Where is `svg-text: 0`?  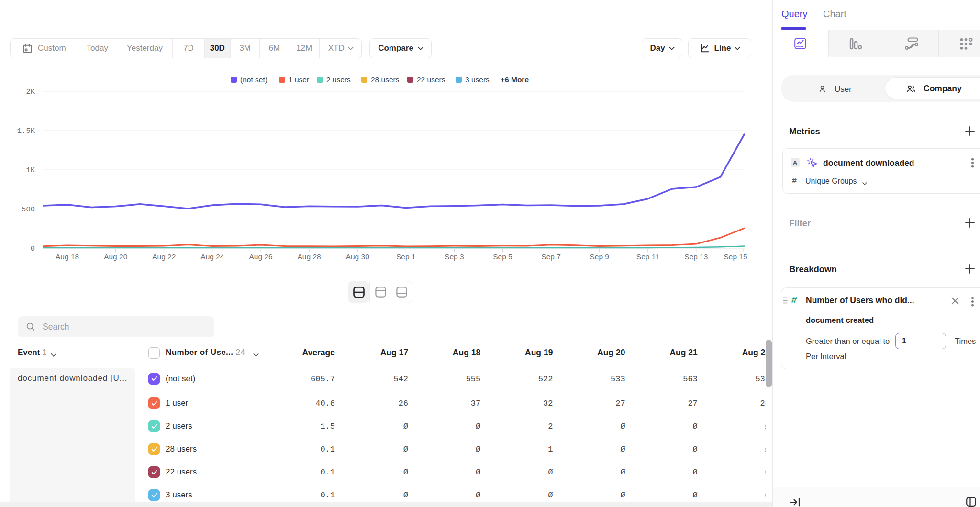 svg-text: 0 is located at coordinates (33, 249).